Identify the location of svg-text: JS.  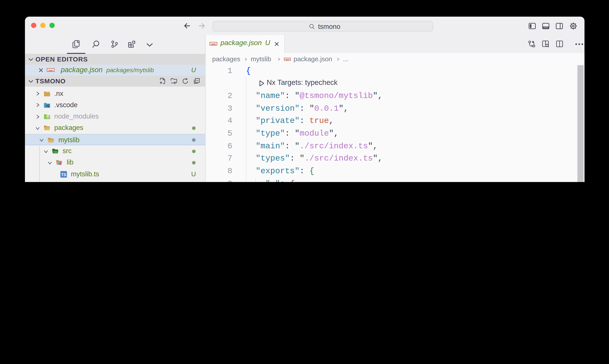
(48, 117).